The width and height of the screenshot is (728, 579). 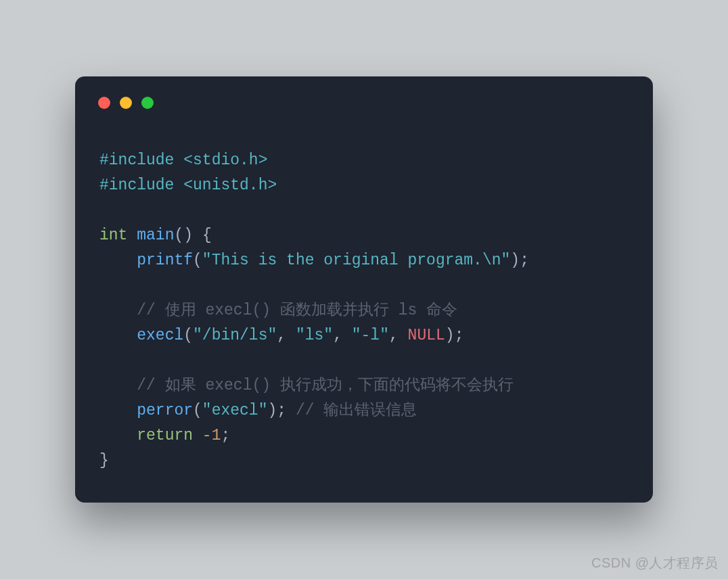 What do you see at coordinates (314, 260) in the screenshot?
I see `code-line: printf("This is the original program.\n"…` at bounding box center [314, 260].